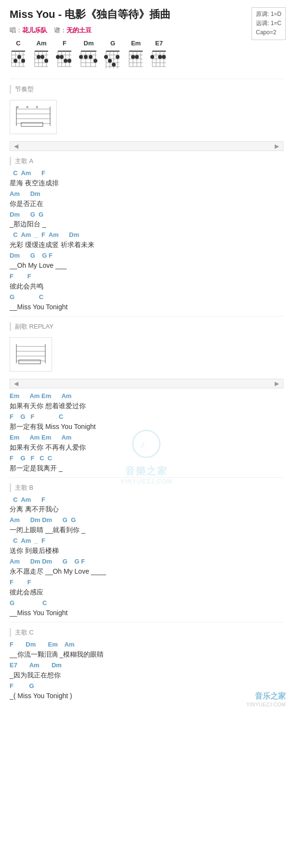 Image resolution: width=293 pixels, height=868 pixels. Describe the element at coordinates (146, 417) in the screenshot. I see `chorus-chord-2: F G F C` at that location.